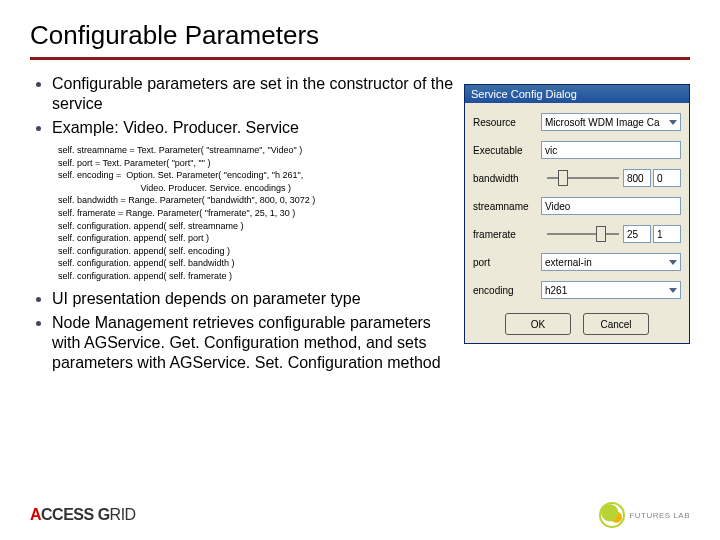  I want to click on resource-value: Microsoft WDM Image Ca, so click(602, 122).